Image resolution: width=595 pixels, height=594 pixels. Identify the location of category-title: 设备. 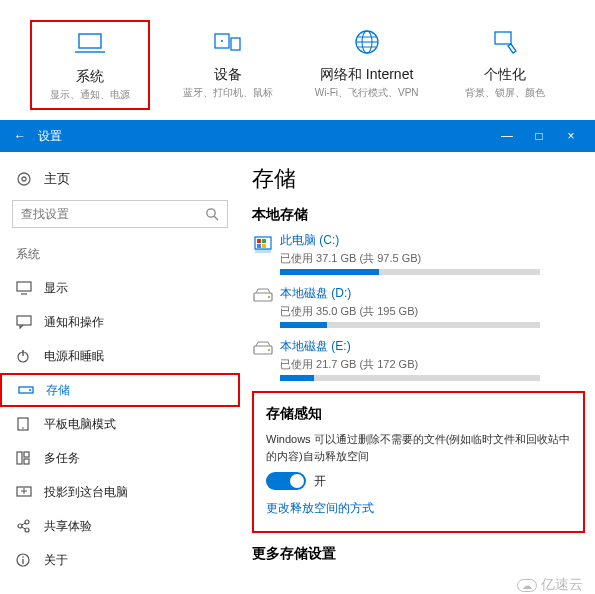
(228, 75).